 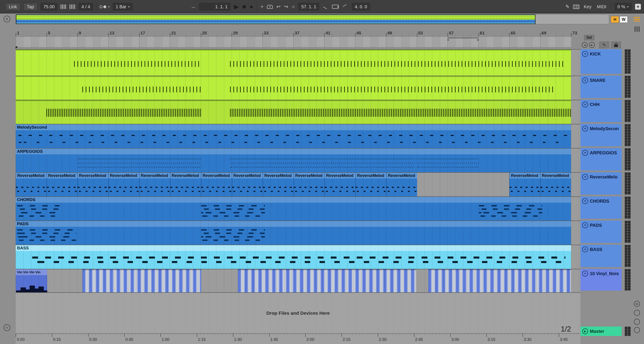 What do you see at coordinates (298, 62) in the screenshot?
I see `track-lane-kick` at bounding box center [298, 62].